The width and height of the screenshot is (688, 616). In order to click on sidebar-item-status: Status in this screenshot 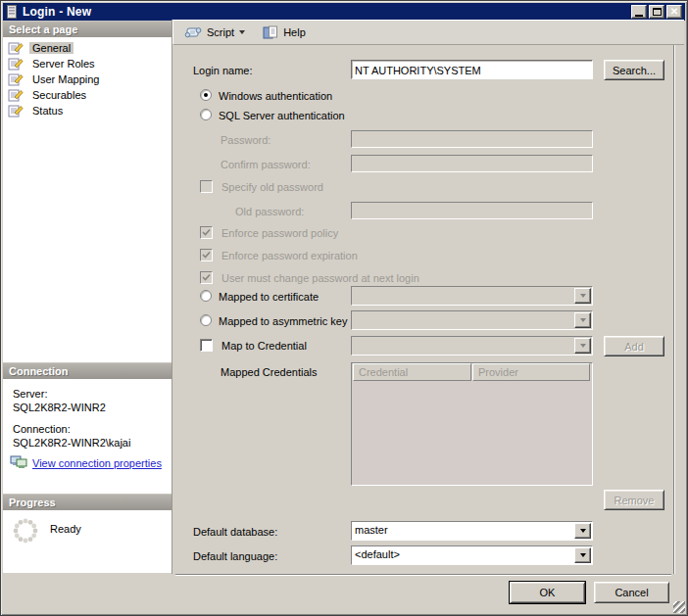, I will do `click(88, 111)`.